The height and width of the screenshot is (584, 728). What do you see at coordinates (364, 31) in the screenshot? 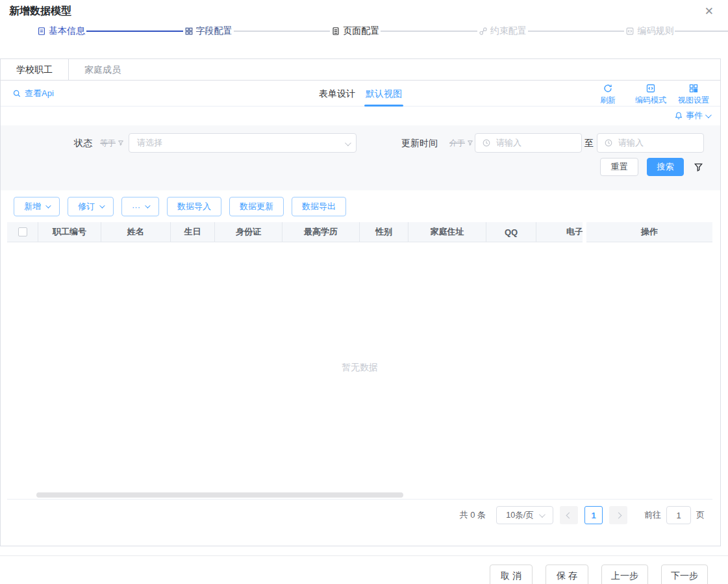
I see `step-wizard: 基本信息 字段配置 页面配置 约束配置 编码规则` at bounding box center [364, 31].